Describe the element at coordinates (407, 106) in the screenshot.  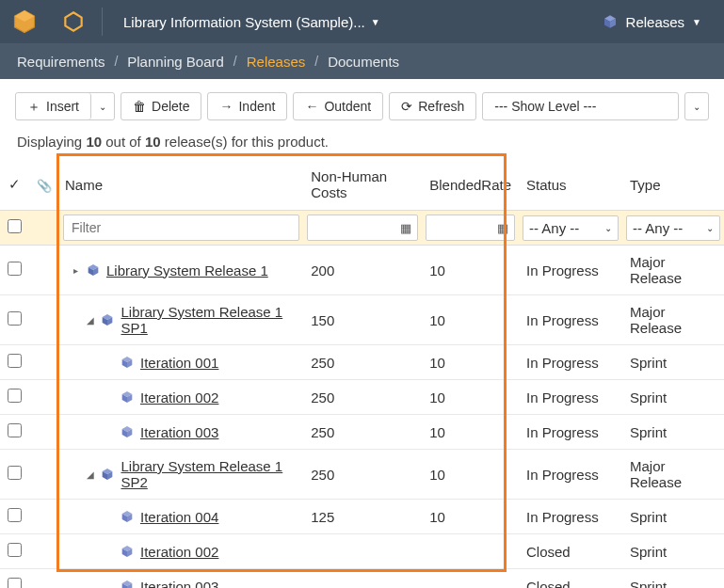
I see `refresh-icon: ⟳` at that location.